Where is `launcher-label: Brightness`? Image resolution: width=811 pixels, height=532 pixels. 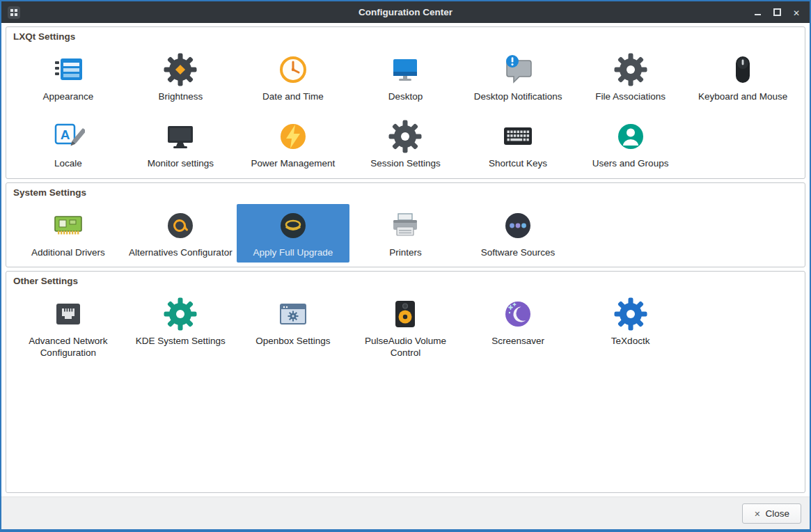
launcher-label: Brightness is located at coordinates (180, 97).